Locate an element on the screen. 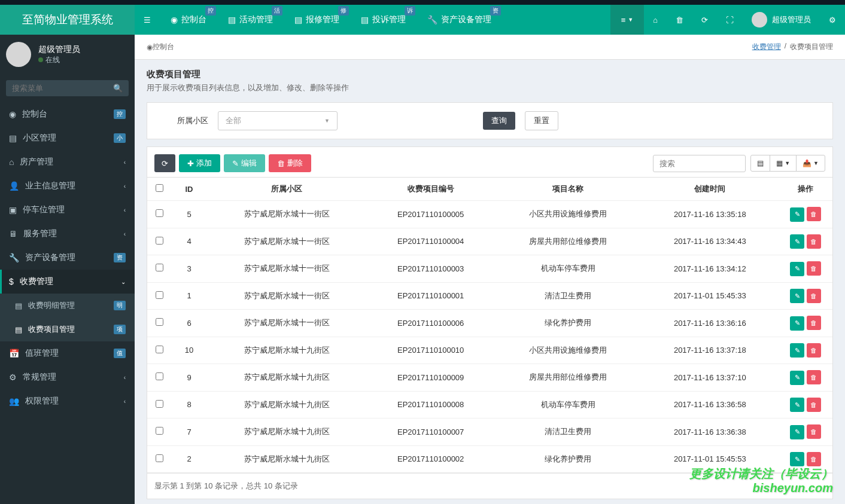 The height and width of the screenshot is (504, 845). watermark: 更多设计请关注（毕设云） bisheyun.com is located at coordinates (761, 481).